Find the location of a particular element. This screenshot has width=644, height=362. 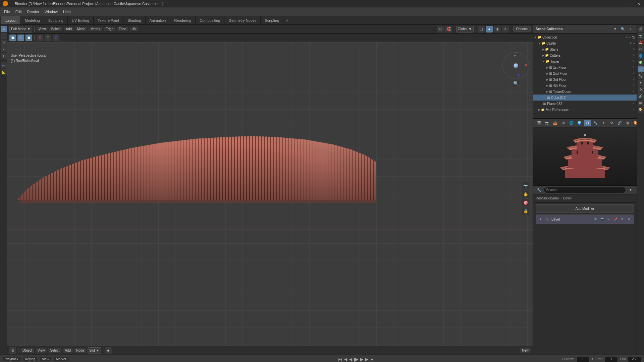

properties-physics-icon: ⚙ is located at coordinates (611, 123).